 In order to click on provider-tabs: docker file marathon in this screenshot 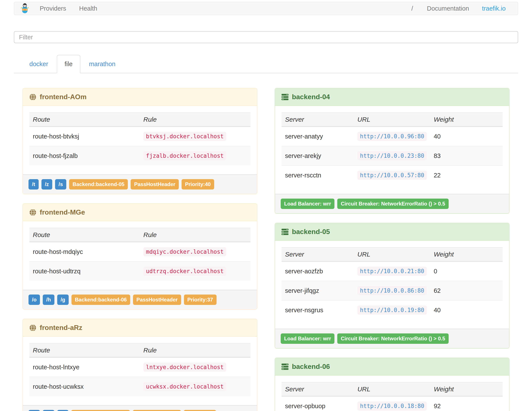, I will do `click(266, 64)`.